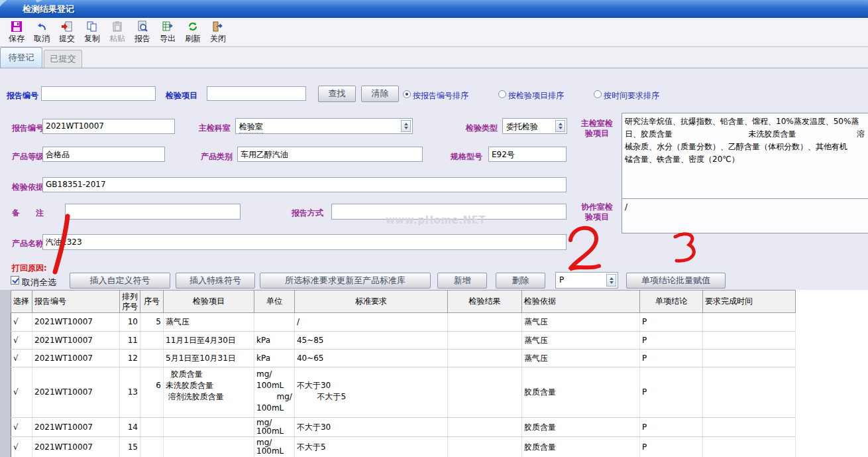 The width and height of the screenshot is (868, 457). I want to click on dept-label: 主检科室, so click(215, 129).